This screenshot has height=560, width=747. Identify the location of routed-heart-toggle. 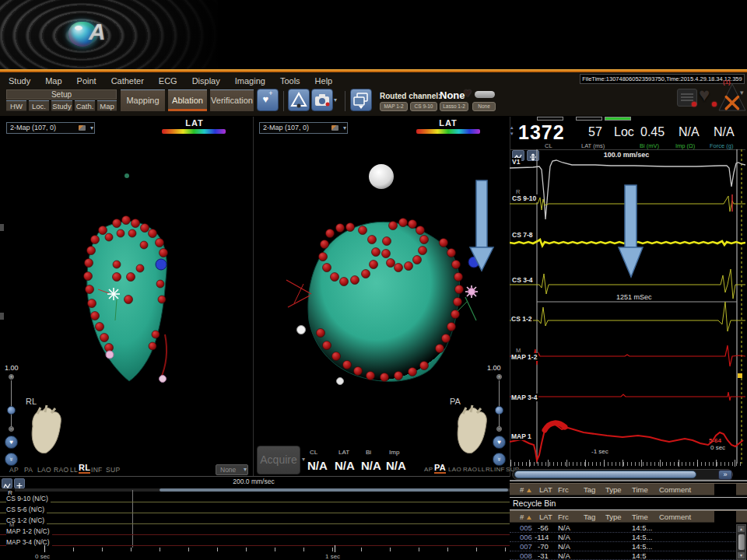
(485, 95).